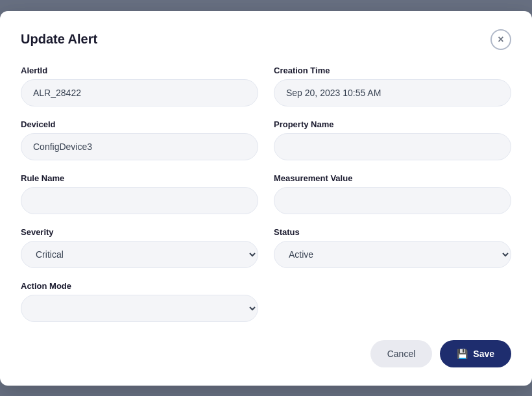 The width and height of the screenshot is (532, 396). What do you see at coordinates (501, 40) in the screenshot?
I see `close-icon: ×` at bounding box center [501, 40].